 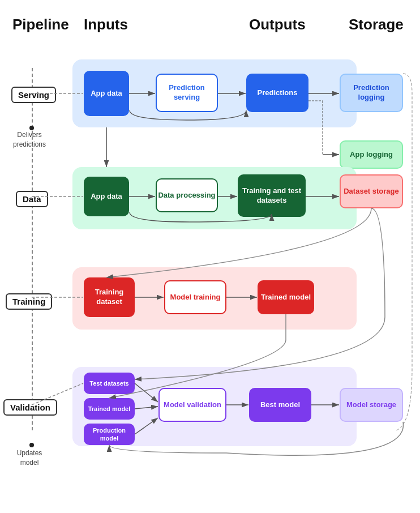 I want to click on data-training-datasets: Training and test datasets, so click(x=272, y=196).